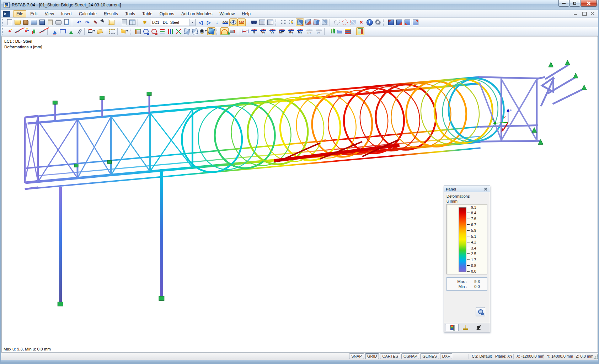 The width and height of the screenshot is (599, 364). Describe the element at coordinates (197, 14) in the screenshot. I see `menu-item: Add-on Modules` at that location.